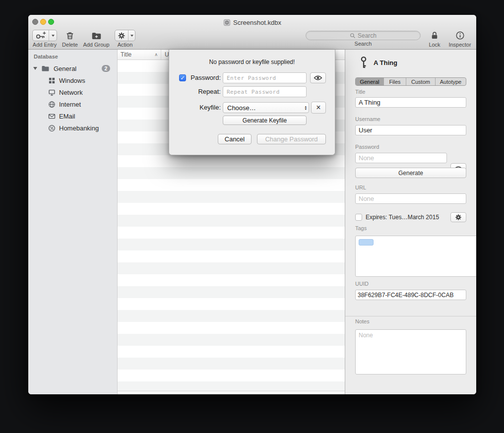 This screenshot has width=504, height=433. I want to click on tags-box, so click(416, 256).